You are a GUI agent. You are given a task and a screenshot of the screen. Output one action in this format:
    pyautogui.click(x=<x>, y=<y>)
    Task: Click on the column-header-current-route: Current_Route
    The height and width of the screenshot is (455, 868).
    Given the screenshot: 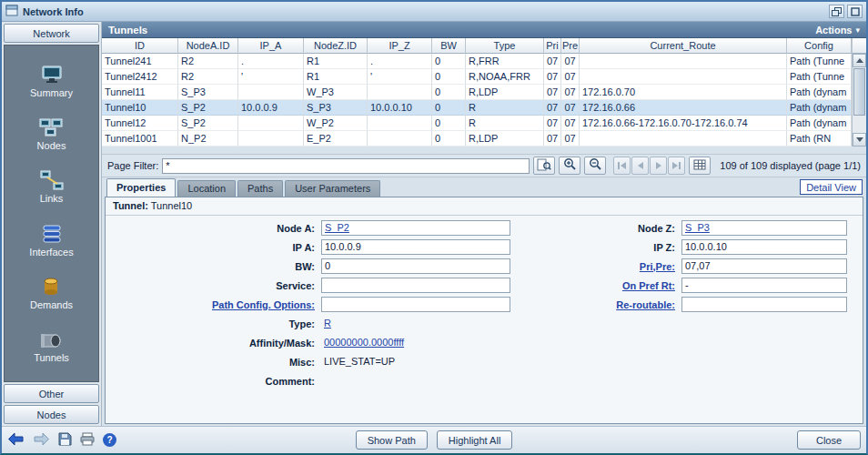 What is the action you would take?
    pyautogui.click(x=683, y=46)
    